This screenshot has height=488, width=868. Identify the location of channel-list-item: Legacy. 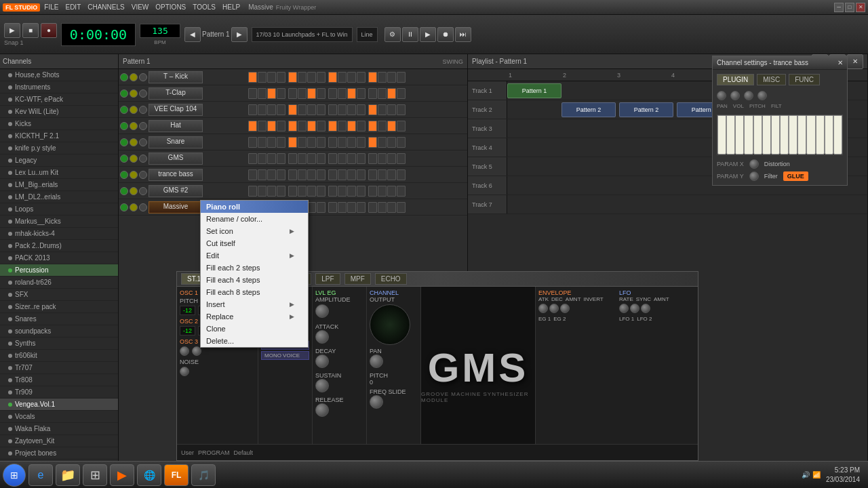
(59, 161).